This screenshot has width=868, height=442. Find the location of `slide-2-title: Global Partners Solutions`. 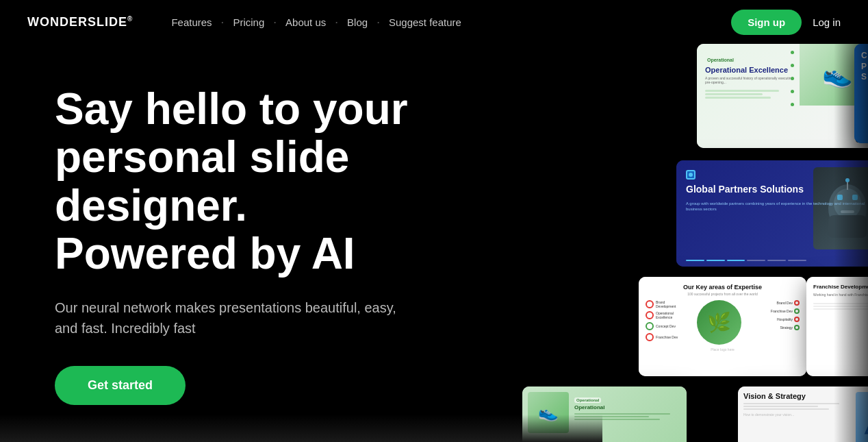

slide-2-title: Global Partners Solutions is located at coordinates (777, 189).